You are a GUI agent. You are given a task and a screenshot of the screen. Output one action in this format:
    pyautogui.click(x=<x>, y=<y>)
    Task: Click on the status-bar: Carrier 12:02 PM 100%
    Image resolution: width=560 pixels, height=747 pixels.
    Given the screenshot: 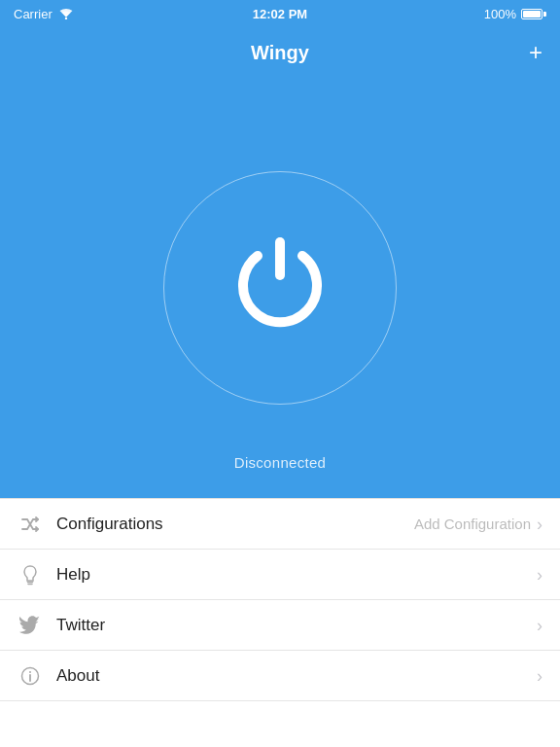 What is the action you would take?
    pyautogui.click(x=280, y=14)
    